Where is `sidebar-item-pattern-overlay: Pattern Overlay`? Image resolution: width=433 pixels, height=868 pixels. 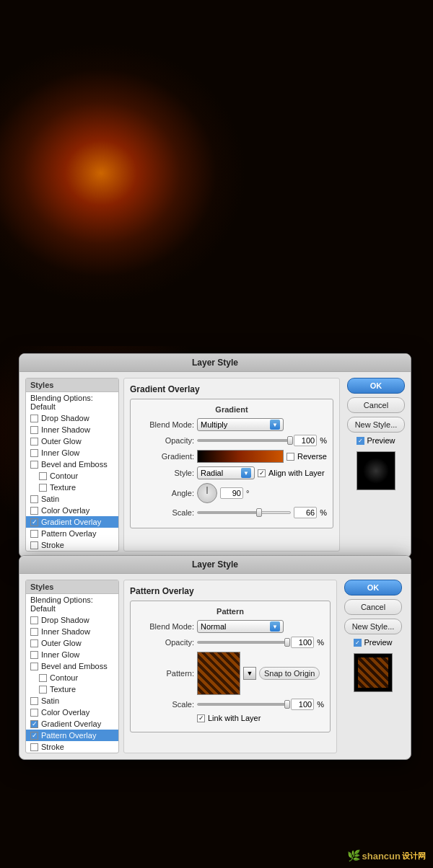
sidebar-item-pattern-overlay: Pattern Overlay is located at coordinates (72, 533).